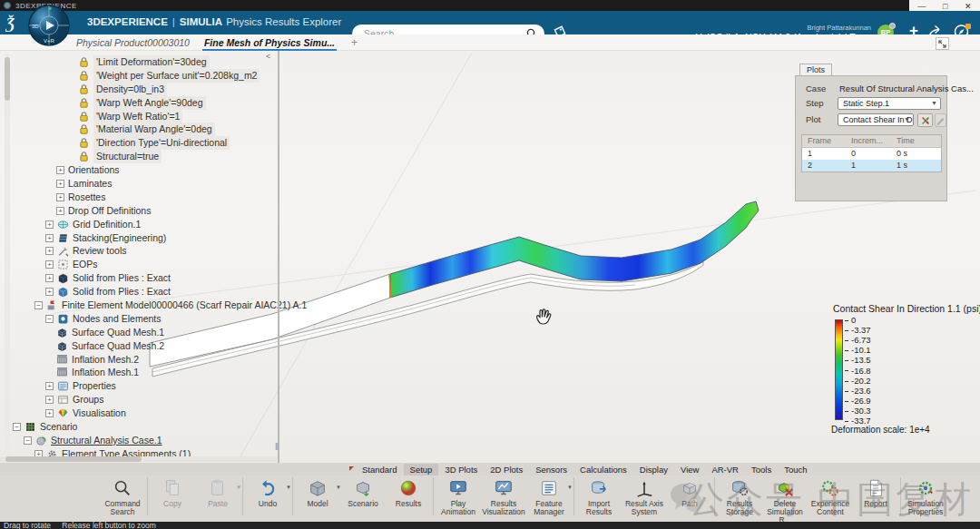  I want to click on splitter-grip: ‖, so click(279, 447).